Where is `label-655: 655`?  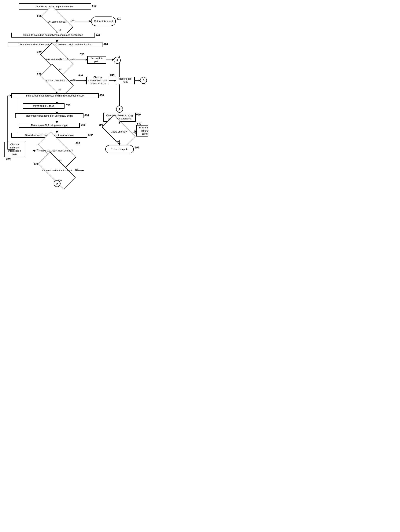 label-655: 655 is located at coordinates (68, 105).